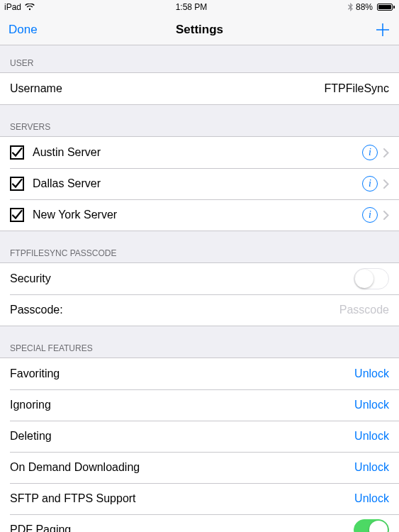  Describe the element at coordinates (182, 499) in the screenshot. I see `feature-label: SFTP and FTPS Support` at that location.